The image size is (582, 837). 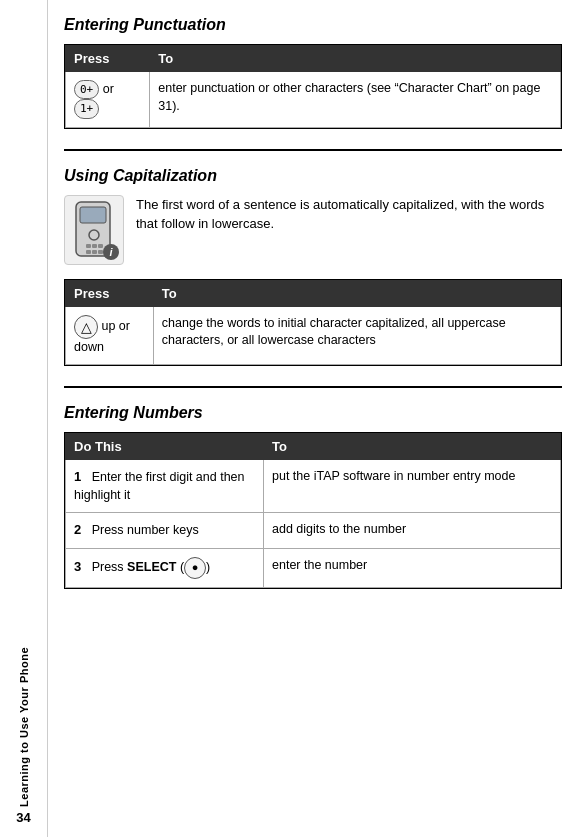 What do you see at coordinates (412, 531) in the screenshot?
I see `num-row2-to-cell: add digits to the number` at bounding box center [412, 531].